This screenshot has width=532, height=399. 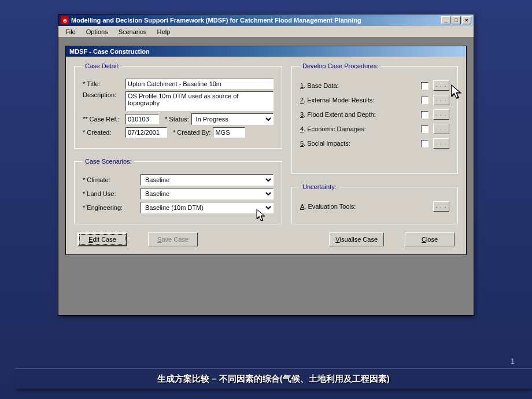 I want to click on case-scenarios-legend: Case Scenarios:, so click(x=109, y=161).